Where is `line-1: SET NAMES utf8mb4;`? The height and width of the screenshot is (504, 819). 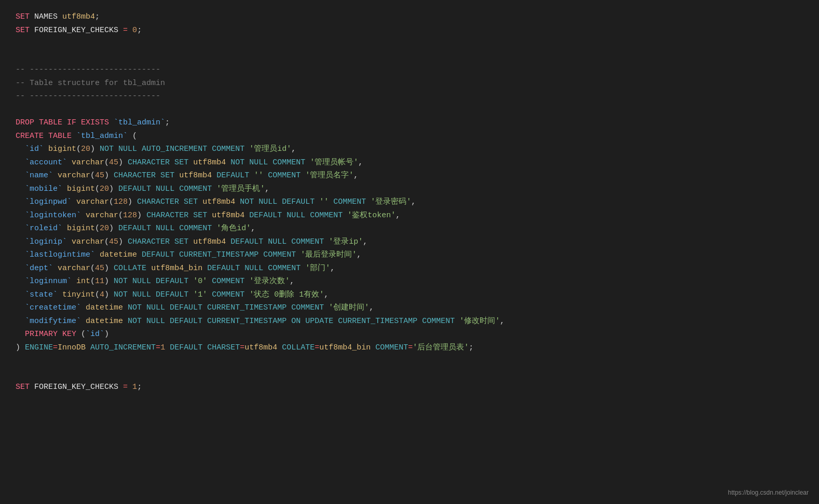 line-1: SET NAMES utf8mb4; is located at coordinates (410, 17).